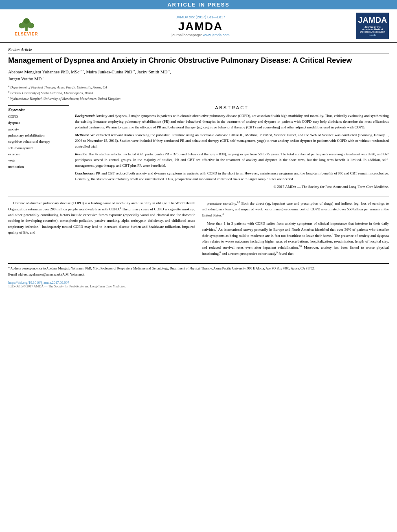  What do you see at coordinates (39, 117) in the screenshot?
I see `keyword-item: COPD` at bounding box center [39, 117].